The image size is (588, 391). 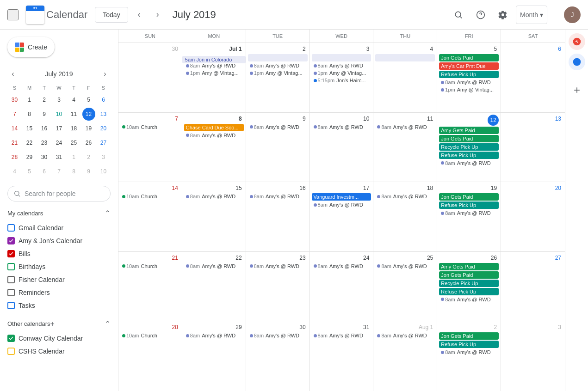 What do you see at coordinates (11, 228) in the screenshot?
I see `gmail-cal-checkbox` at bounding box center [11, 228].